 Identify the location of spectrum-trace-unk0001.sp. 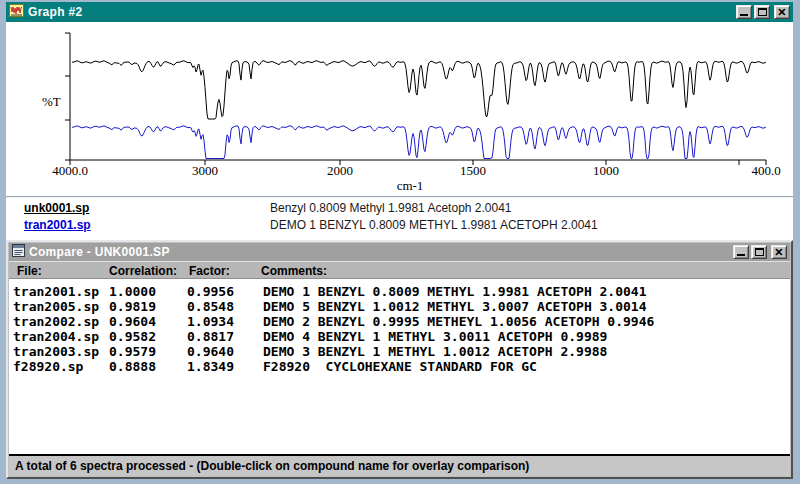
(419, 90).